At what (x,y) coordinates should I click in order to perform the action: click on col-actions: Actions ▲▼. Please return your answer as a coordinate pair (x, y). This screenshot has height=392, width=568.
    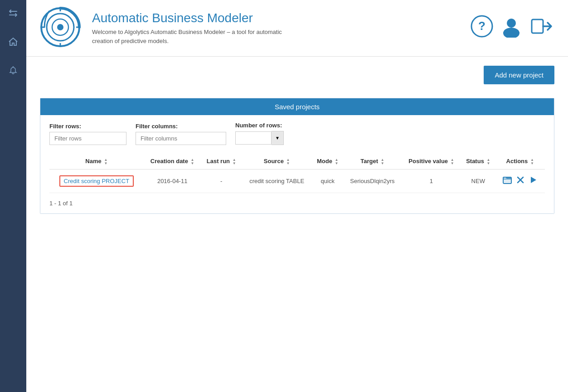
    Looking at the image, I should click on (520, 161).